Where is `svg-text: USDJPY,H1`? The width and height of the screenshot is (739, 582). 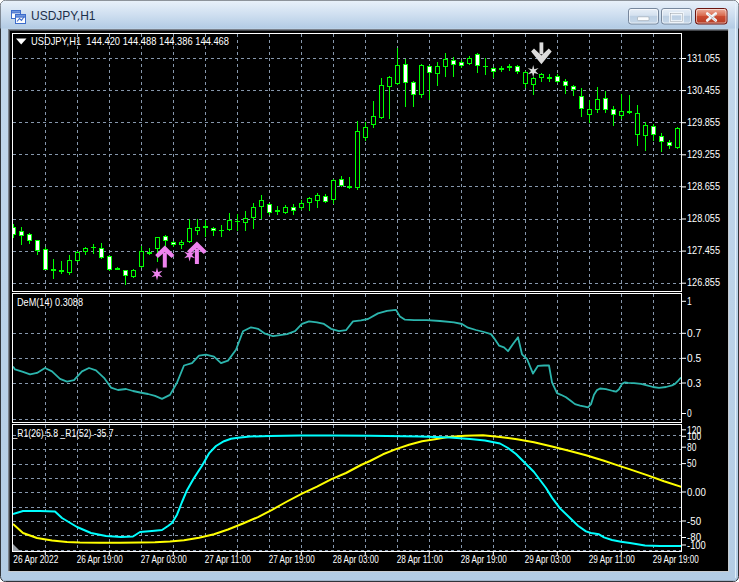
svg-text: USDJPY,H1 is located at coordinates (64, 16).